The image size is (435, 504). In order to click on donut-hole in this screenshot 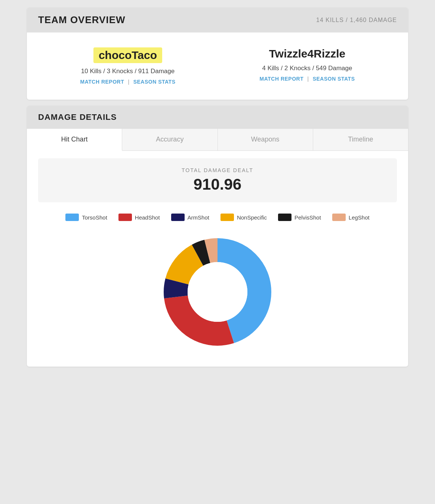, I will do `click(218, 292)`.